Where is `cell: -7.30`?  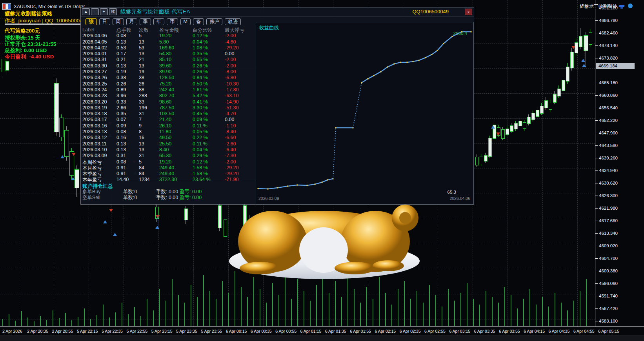
cell: -7.30 is located at coordinates (231, 156).